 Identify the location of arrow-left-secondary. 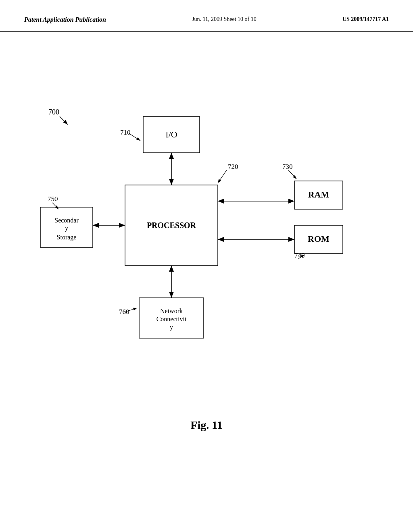
(96, 225).